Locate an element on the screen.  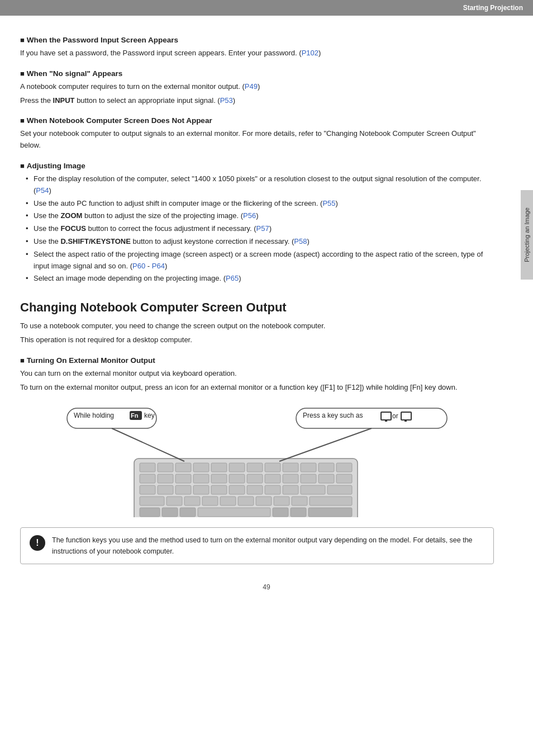
list-item: Use the D.SHIFT/KEYSTONE button to adjus… is located at coordinates (260, 242).